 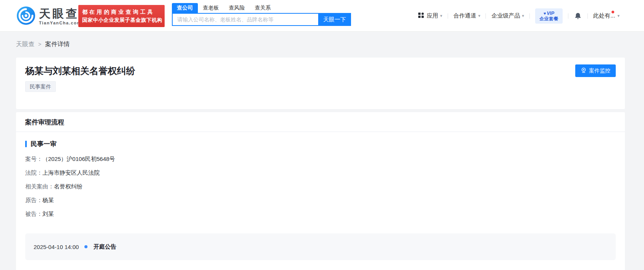 I want to click on breadcrumb: 天眼查 > 案件详情, so click(x=330, y=44).